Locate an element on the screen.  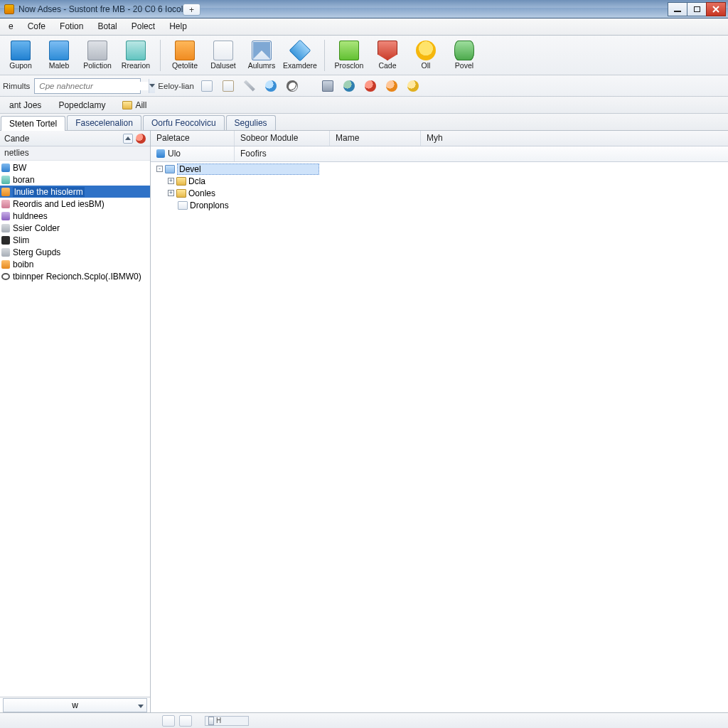
toolbar-poliction: Poliction is located at coordinates (97, 55).